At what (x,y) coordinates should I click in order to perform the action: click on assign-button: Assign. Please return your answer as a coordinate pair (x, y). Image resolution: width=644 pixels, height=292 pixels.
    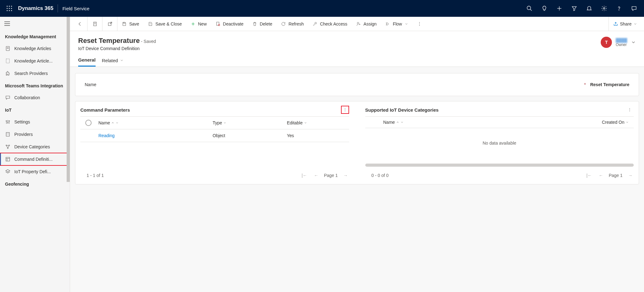
    Looking at the image, I should click on (366, 24).